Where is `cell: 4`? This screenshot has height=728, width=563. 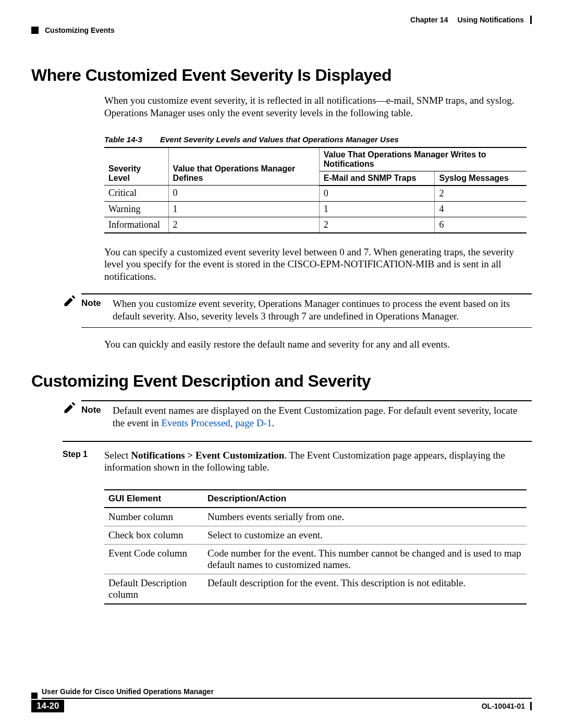 cell: 4 is located at coordinates (481, 209).